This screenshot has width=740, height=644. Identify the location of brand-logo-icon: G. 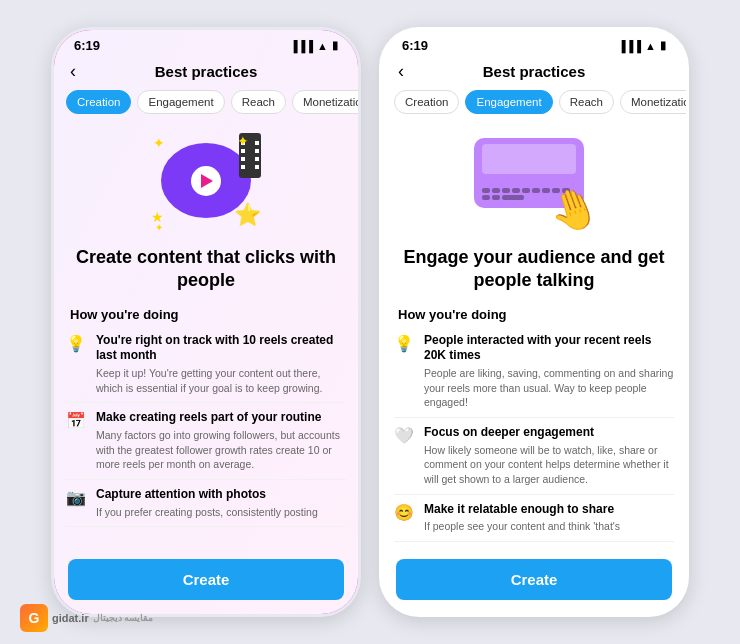
(34, 618).